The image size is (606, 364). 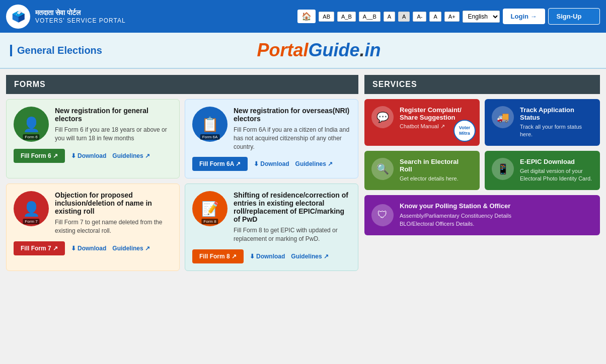 I want to click on polling-desc2: BLO/Electoral Officers Details., so click(x=456, y=224).